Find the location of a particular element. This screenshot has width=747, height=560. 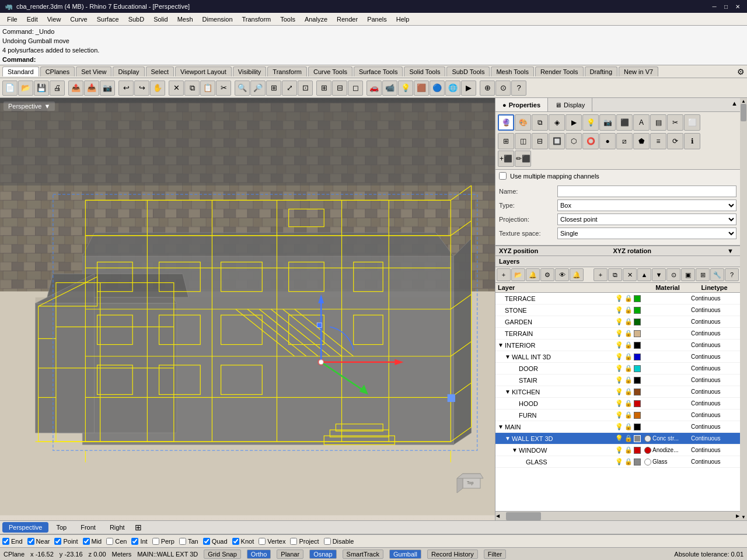

expand-icon-main: ▼ is located at coordinates (501, 427).